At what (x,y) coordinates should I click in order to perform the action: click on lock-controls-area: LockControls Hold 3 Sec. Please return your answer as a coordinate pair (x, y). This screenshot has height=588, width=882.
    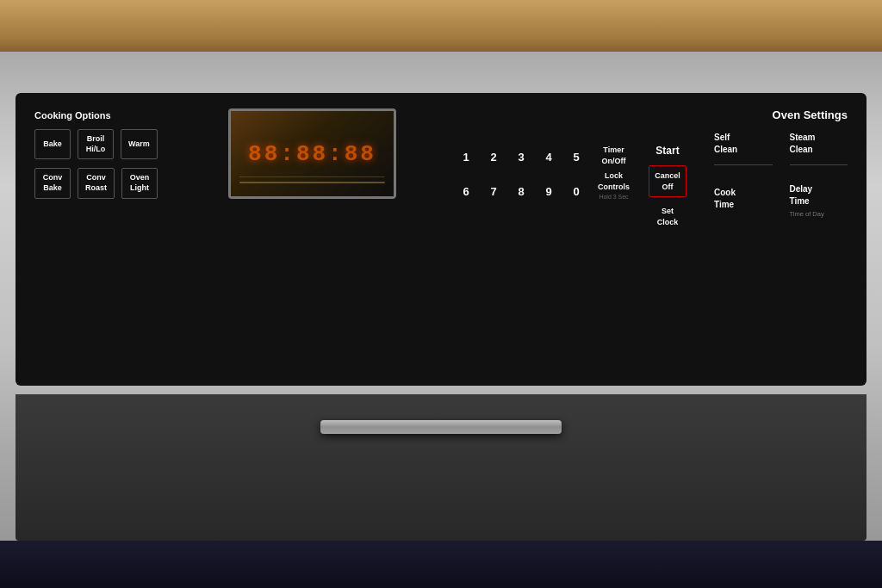
    Looking at the image, I should click on (613, 183).